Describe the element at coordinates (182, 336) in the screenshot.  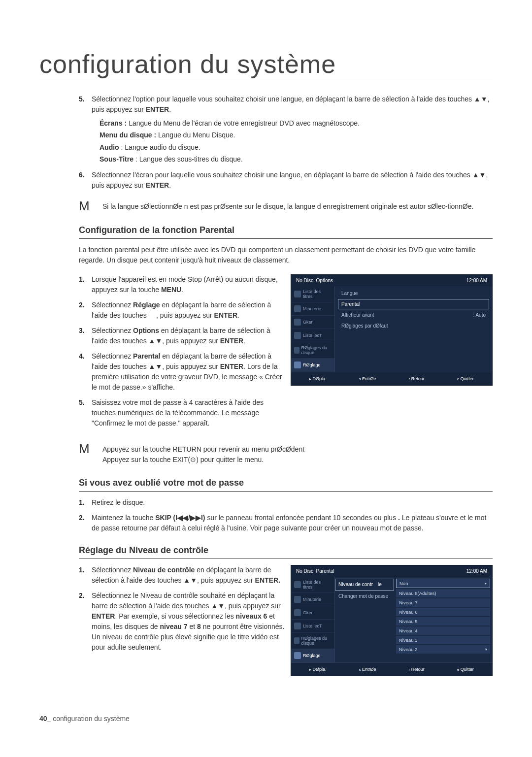
I see `p-step-3: Sélectionnez Options en déplaçant la bar…` at that location.